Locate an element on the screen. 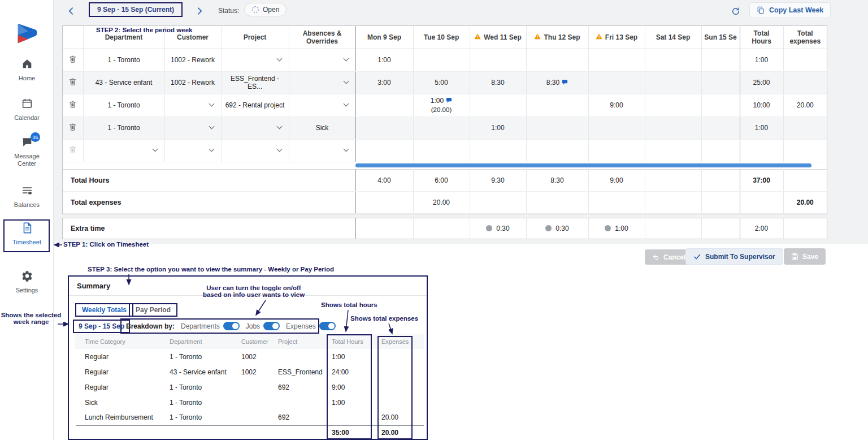 The height and width of the screenshot is (440, 868). summary-row: Regular1 - Toronto10021:00 is located at coordinates (250, 356).